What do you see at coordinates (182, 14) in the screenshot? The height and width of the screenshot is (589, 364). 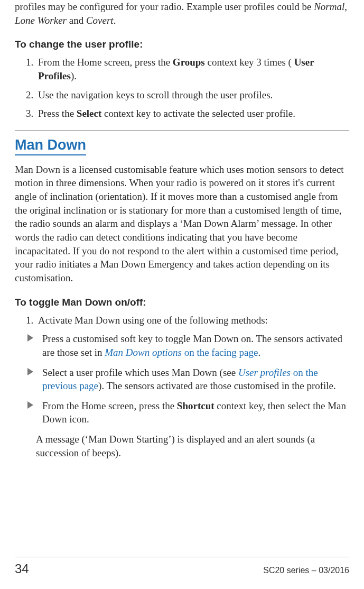 I see `intro-paragraph: profiles may be configured for your radi…` at bounding box center [182, 14].